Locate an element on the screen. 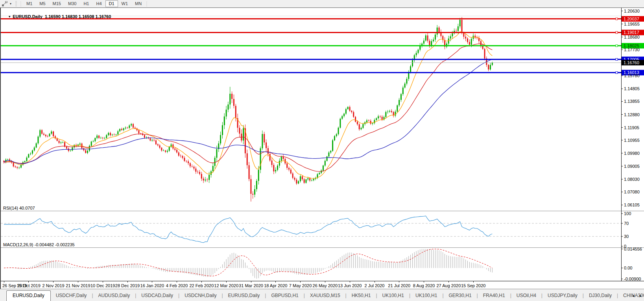 This screenshot has width=644, height=301. timeframe-button-m30: M30 is located at coordinates (72, 4).